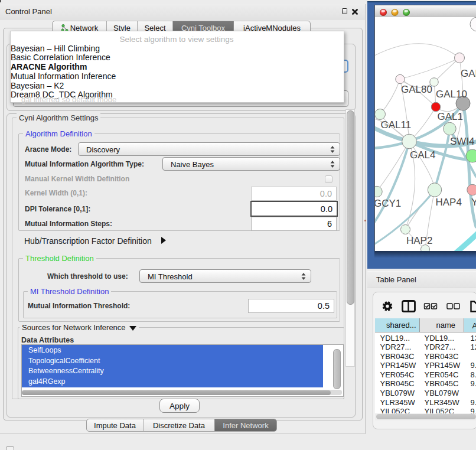 The width and height of the screenshot is (476, 450). Describe the element at coordinates (462, 142) in the screenshot. I see `svg-text: SWI4` at that location.